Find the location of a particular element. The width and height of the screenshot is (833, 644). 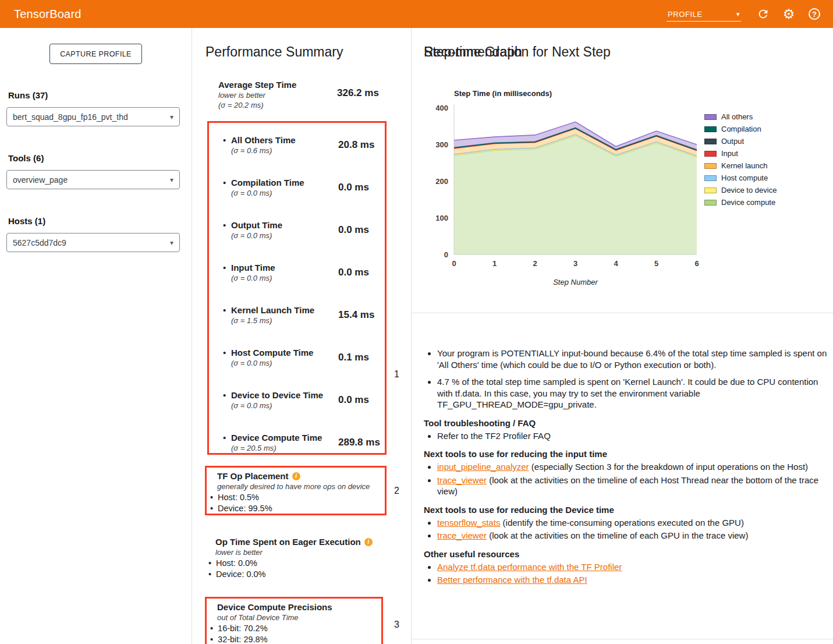

legend-item: Input is located at coordinates (740, 154).